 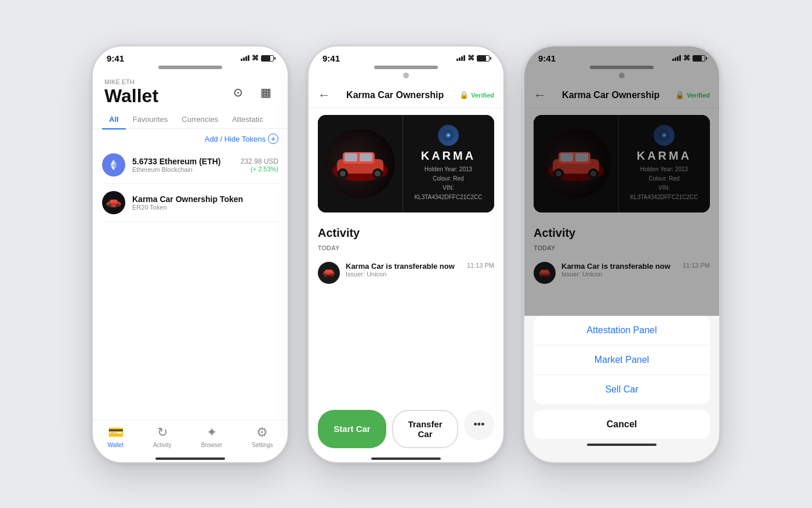 I want to click on nav-activity: ↻ Activity, so click(x=162, y=437).